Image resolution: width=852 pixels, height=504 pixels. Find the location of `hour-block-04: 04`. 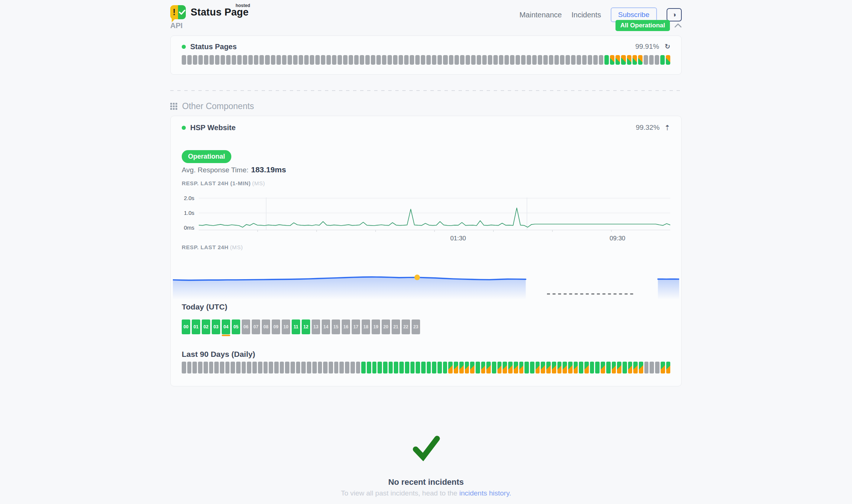

hour-block-04: 04 is located at coordinates (226, 327).